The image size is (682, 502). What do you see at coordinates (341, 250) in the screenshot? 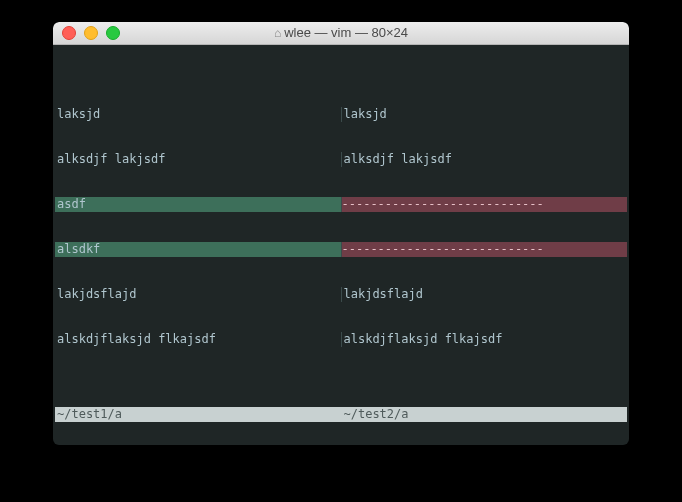
I see `diff-row: alsdkf ----------------------------` at bounding box center [341, 250].